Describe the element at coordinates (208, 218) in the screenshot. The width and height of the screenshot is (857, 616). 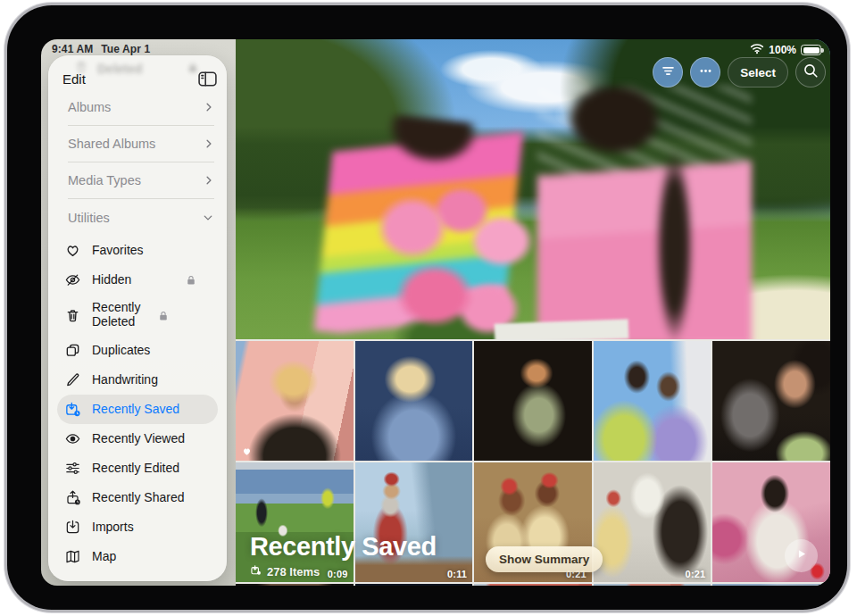
I see `chevron-down-icon` at that location.